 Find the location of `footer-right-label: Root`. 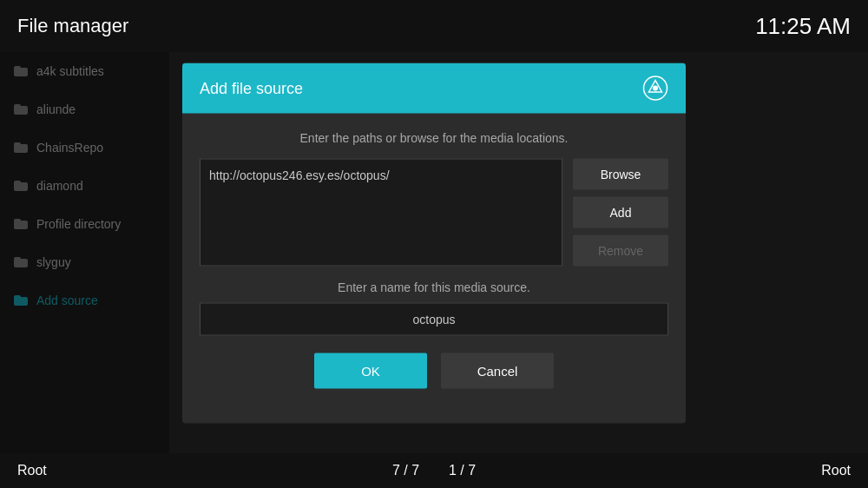

footer-right-label: Root is located at coordinates (836, 471).